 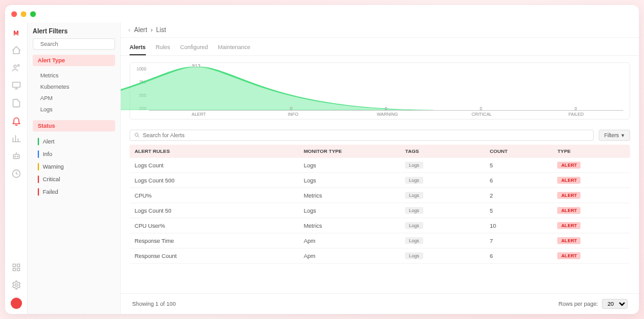 I want to click on chart: 1000750500250 9130000 ALERTINFOWARNINGCR…, so click(x=380, y=91).